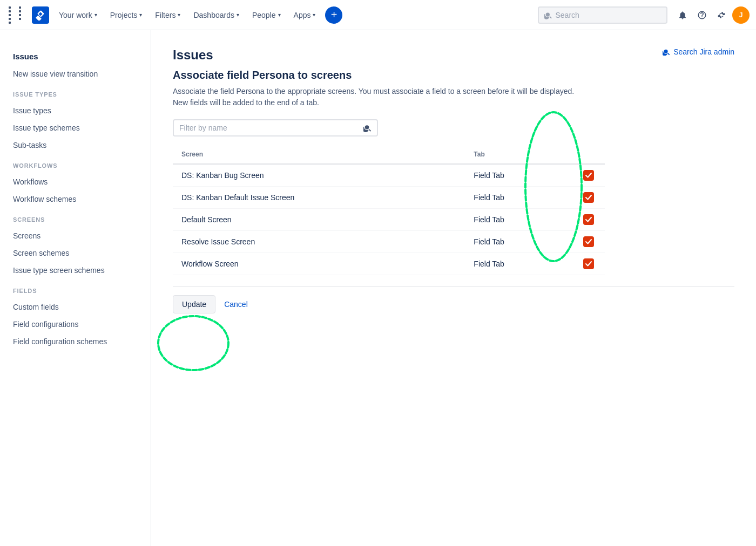  What do you see at coordinates (389, 220) in the screenshot?
I see `table-row: Default ScreenField Tab` at bounding box center [389, 220].